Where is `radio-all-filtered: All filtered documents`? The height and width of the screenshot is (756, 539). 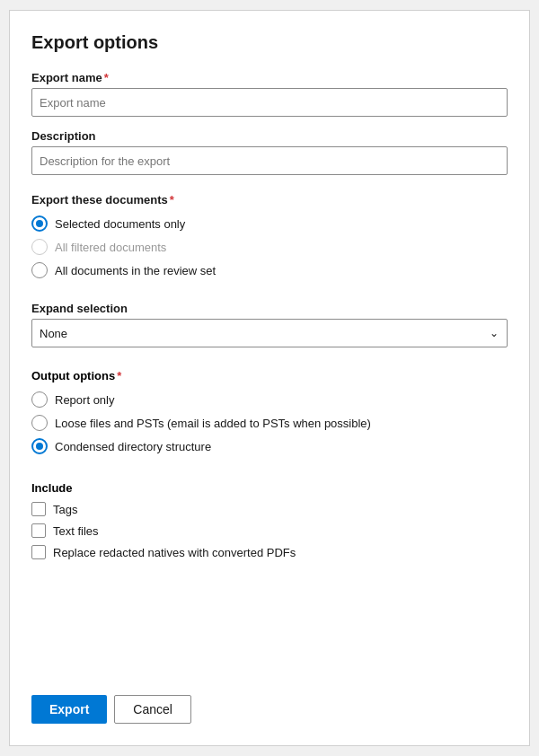 radio-all-filtered: All filtered documents is located at coordinates (270, 247).